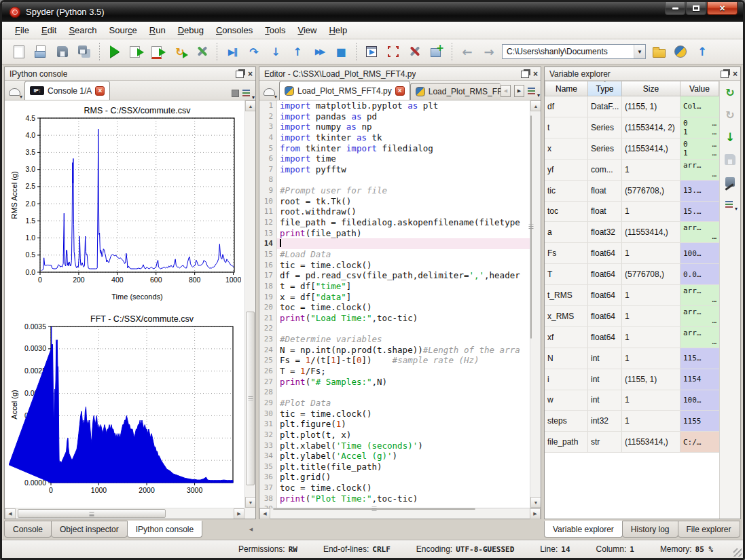 The width and height of the screenshot is (745, 560). What do you see at coordinates (738, 553) in the screenshot?
I see `resize-grip-icon` at bounding box center [738, 553].